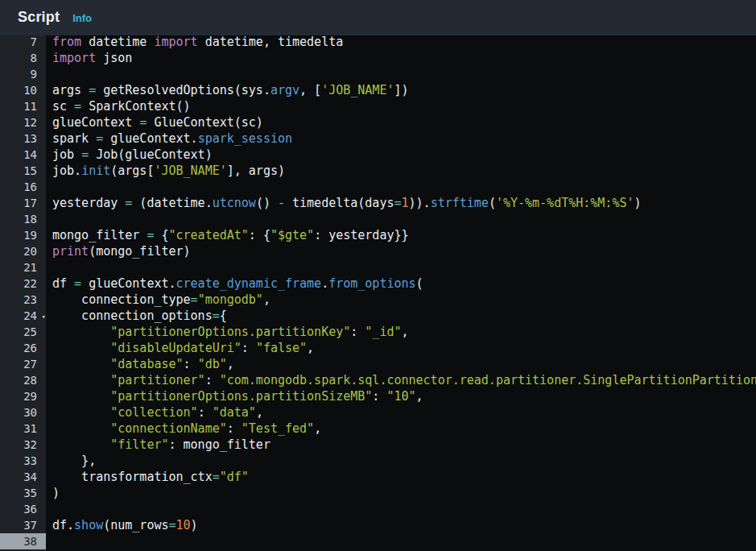 Image resolution: width=756 pixels, height=551 pixels. I want to click on code-text: "database": "db",, so click(401, 364).